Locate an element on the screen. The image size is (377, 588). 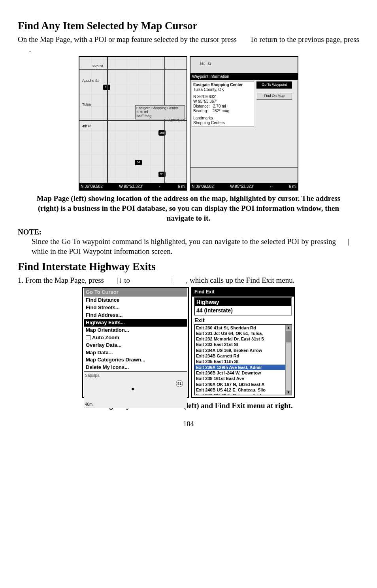
list-item-selected: Exit 236A 129th Ave East, Admir is located at coordinates (240, 367).